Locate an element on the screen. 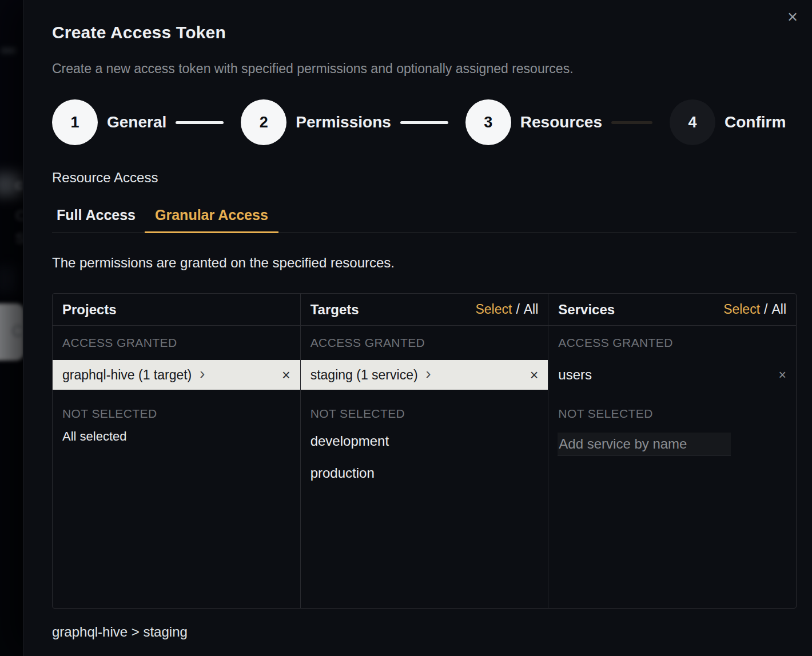 The width and height of the screenshot is (812, 656). services-all-link: All is located at coordinates (779, 309).